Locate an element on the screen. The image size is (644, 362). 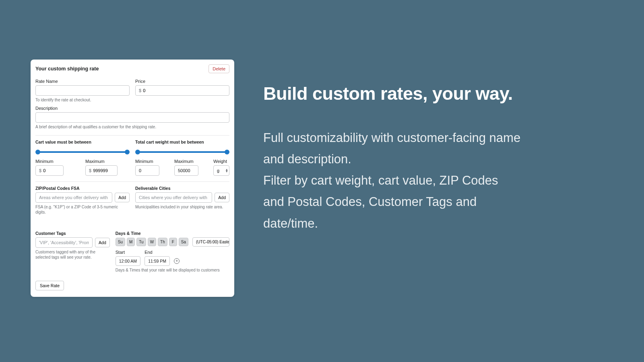
cart-value-label: Cart value must be between is located at coordinates (83, 142).